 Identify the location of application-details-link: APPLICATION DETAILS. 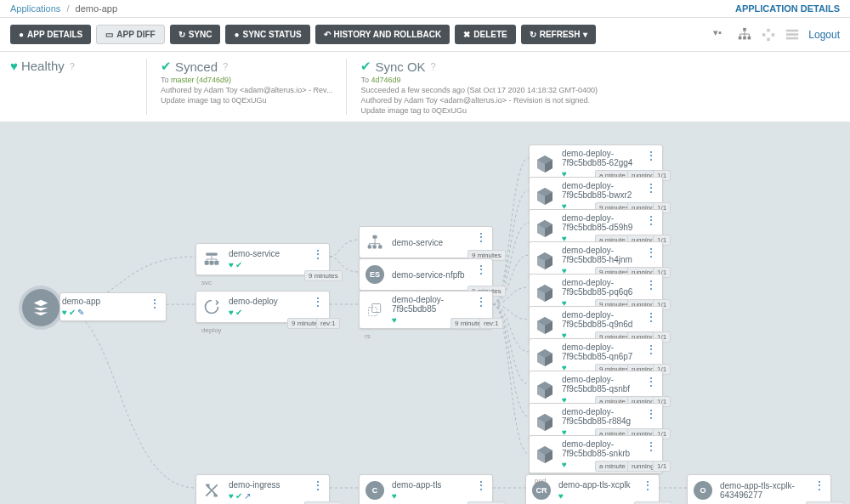
(787, 8).